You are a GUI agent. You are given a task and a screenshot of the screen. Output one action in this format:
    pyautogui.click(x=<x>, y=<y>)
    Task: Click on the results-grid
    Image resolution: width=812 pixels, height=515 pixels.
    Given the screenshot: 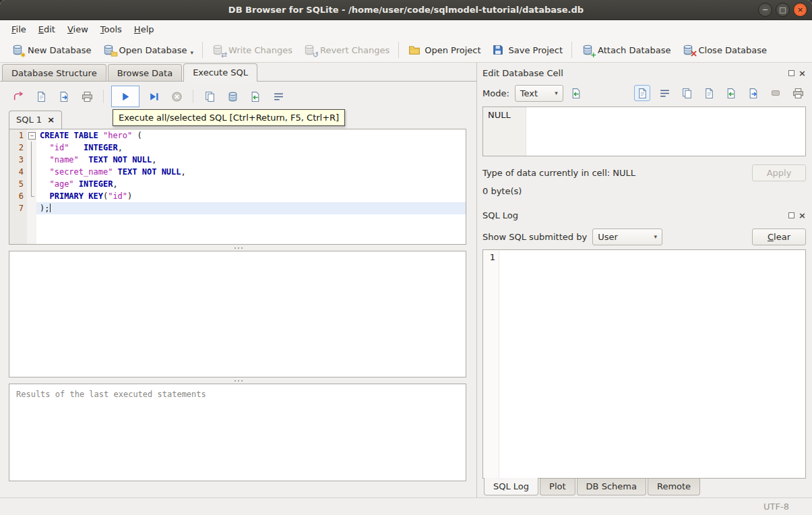 What is the action you would take?
    pyautogui.click(x=237, y=314)
    